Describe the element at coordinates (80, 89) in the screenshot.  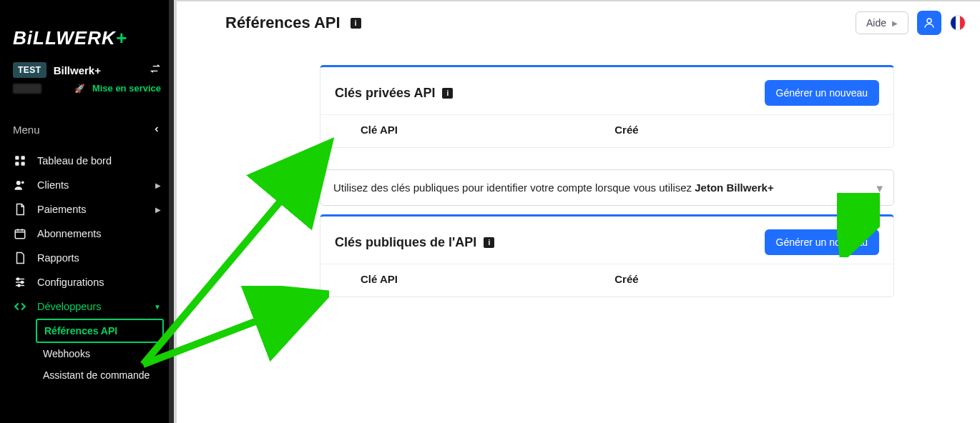
I see `rocket-icon: 🚀` at that location.